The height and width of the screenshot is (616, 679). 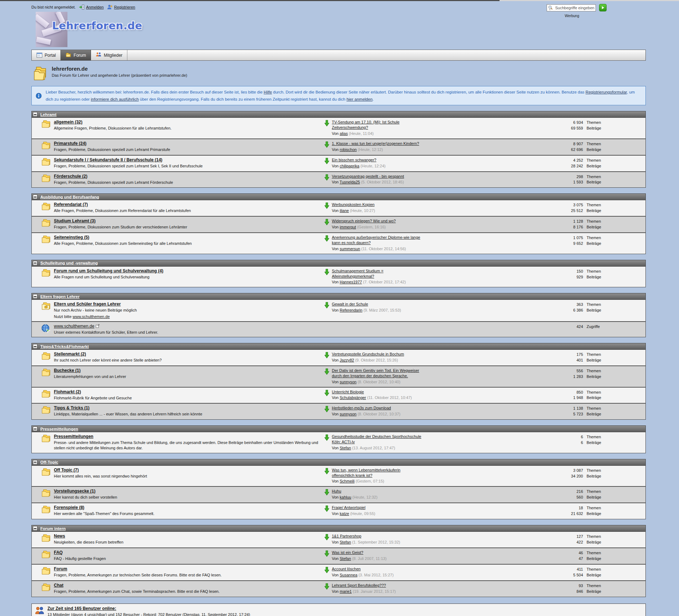 I want to click on lastpost-author-link: immergut, so click(x=348, y=227).